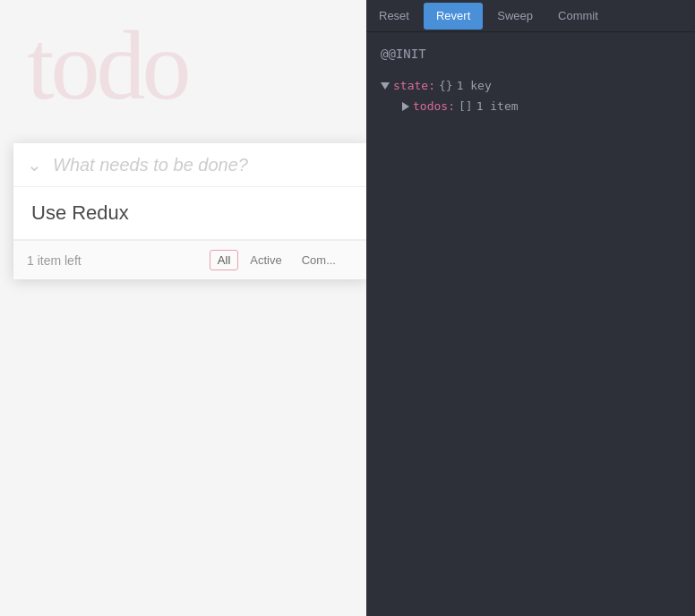  What do you see at coordinates (433, 106) in the screenshot?
I see `todos-key: todos:` at bounding box center [433, 106].